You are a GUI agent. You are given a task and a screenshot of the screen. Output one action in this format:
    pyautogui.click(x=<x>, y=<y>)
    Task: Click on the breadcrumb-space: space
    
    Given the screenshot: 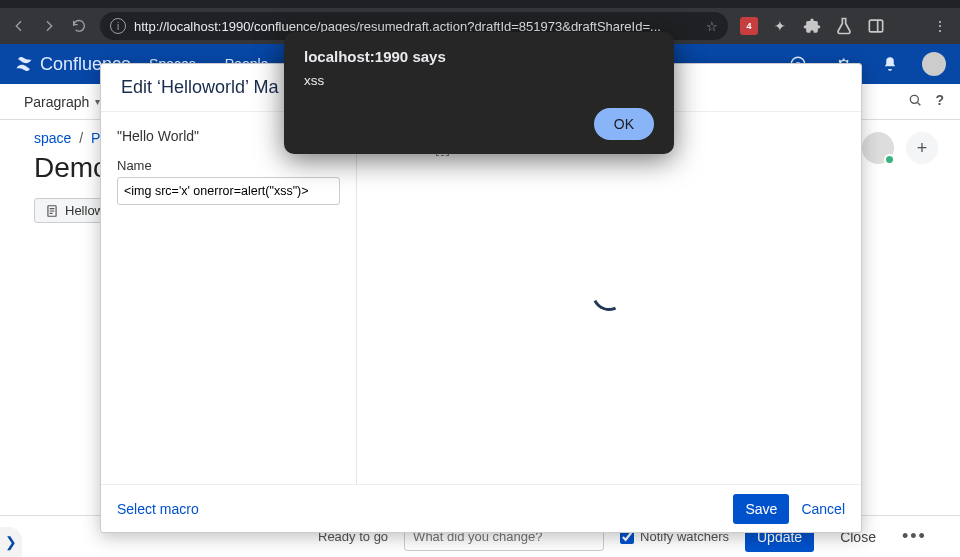 What is the action you would take?
    pyautogui.click(x=52, y=138)
    